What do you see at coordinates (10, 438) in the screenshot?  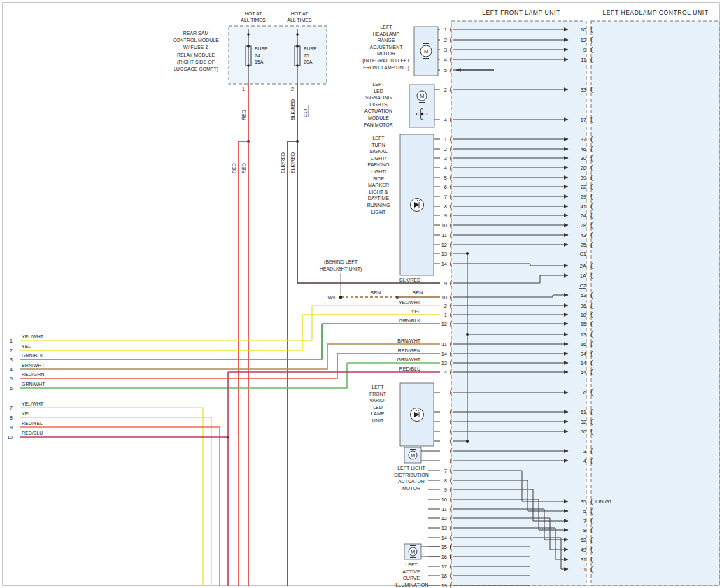 I see `left-wire-number: 10` at bounding box center [10, 438].